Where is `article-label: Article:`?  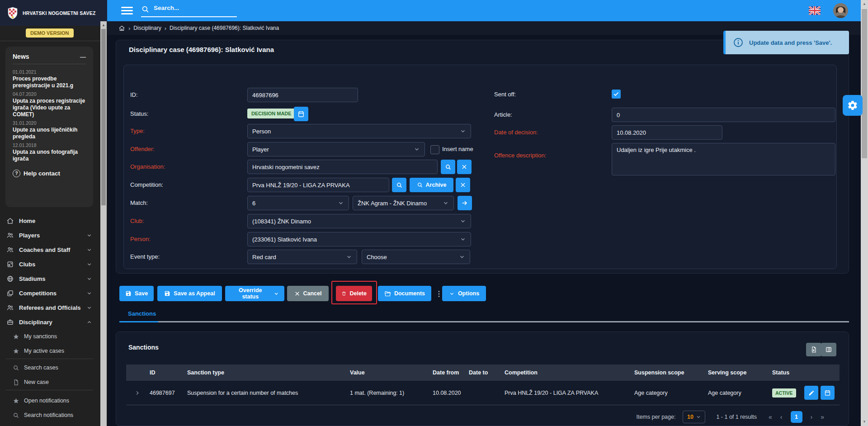
article-label: Article: is located at coordinates (503, 115).